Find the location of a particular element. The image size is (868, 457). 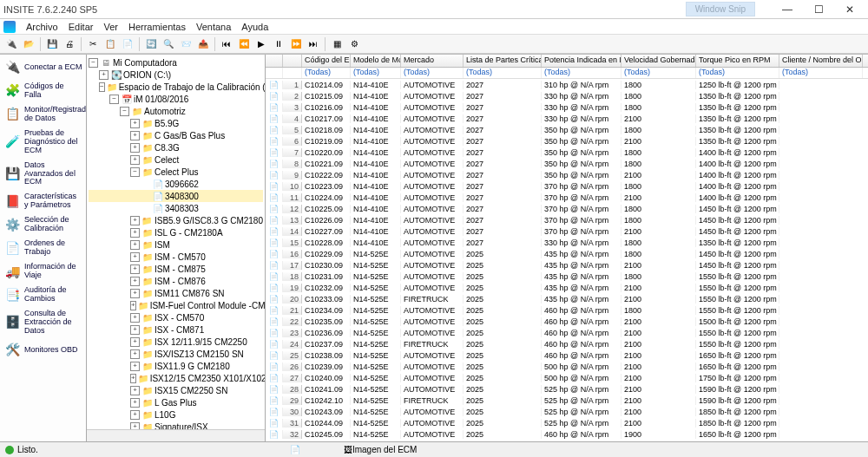

menu-ayuda: Ayuda is located at coordinates (255, 27).